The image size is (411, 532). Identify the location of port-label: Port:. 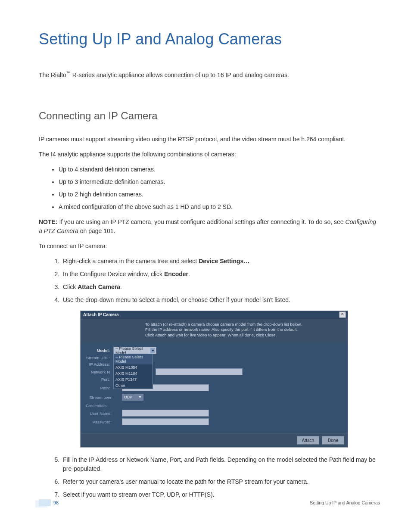
(99, 379).